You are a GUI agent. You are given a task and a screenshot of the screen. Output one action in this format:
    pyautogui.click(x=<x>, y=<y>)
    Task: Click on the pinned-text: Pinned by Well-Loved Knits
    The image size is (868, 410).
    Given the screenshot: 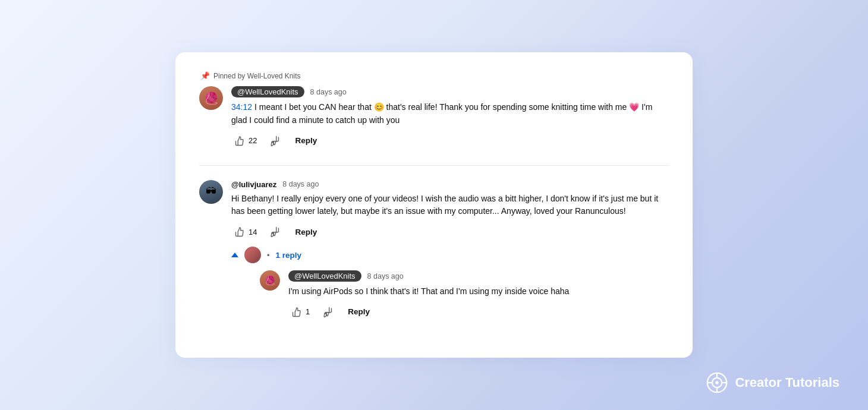 What is the action you would take?
    pyautogui.click(x=257, y=76)
    